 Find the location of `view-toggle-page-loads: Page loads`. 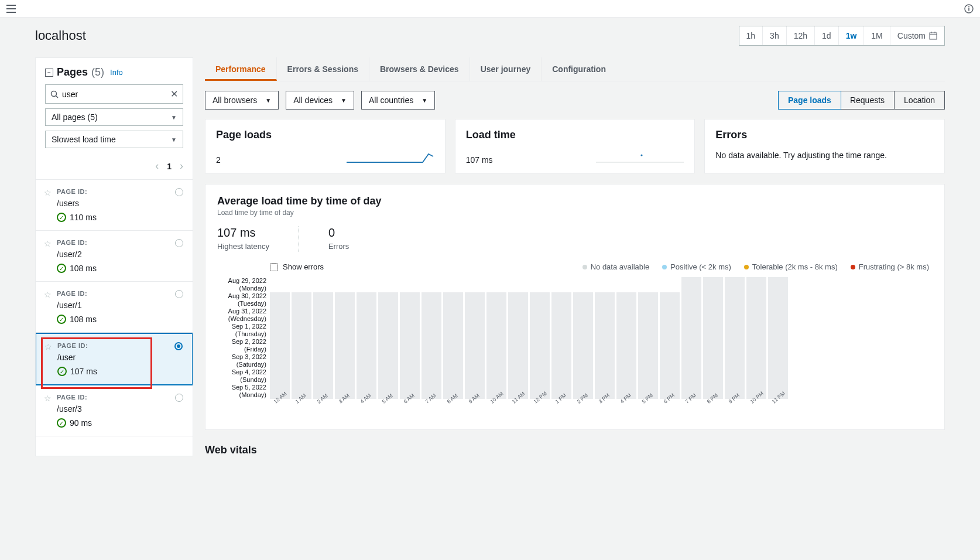

view-toggle-page-loads: Page loads is located at coordinates (810, 100).